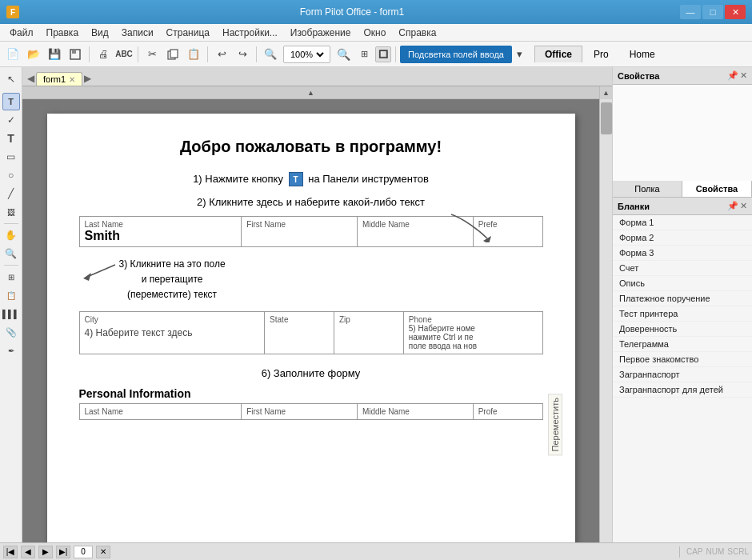 The image size is (752, 560). Describe the element at coordinates (194, 54) in the screenshot. I see `paste-button: 📋` at that location.